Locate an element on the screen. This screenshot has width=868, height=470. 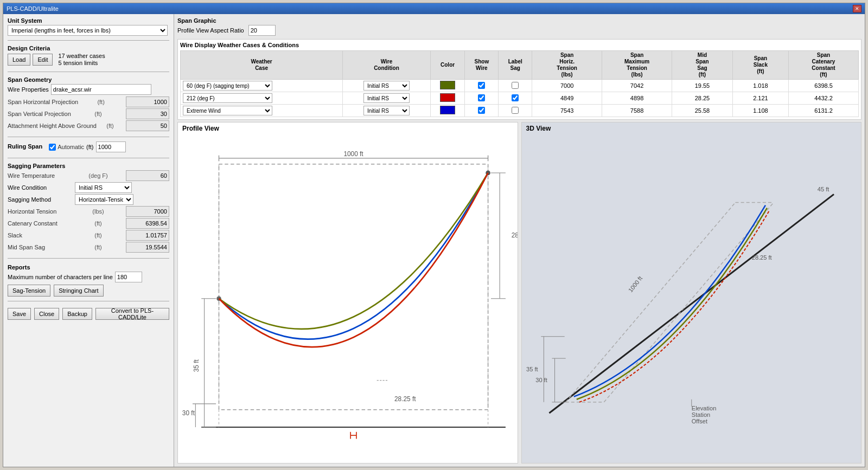
catenary-unit: (ft) is located at coordinates (98, 223).